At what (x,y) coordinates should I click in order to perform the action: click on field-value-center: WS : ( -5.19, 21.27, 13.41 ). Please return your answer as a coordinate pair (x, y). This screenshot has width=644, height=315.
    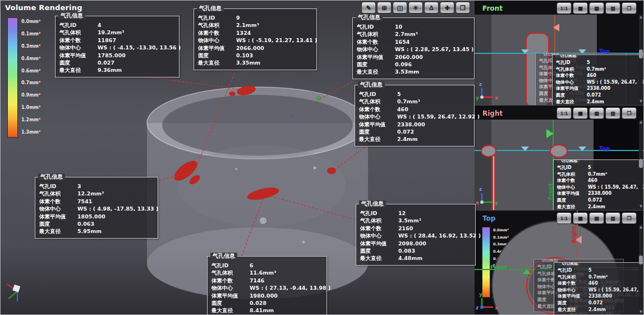
    Looking at the image, I should click on (277, 40).